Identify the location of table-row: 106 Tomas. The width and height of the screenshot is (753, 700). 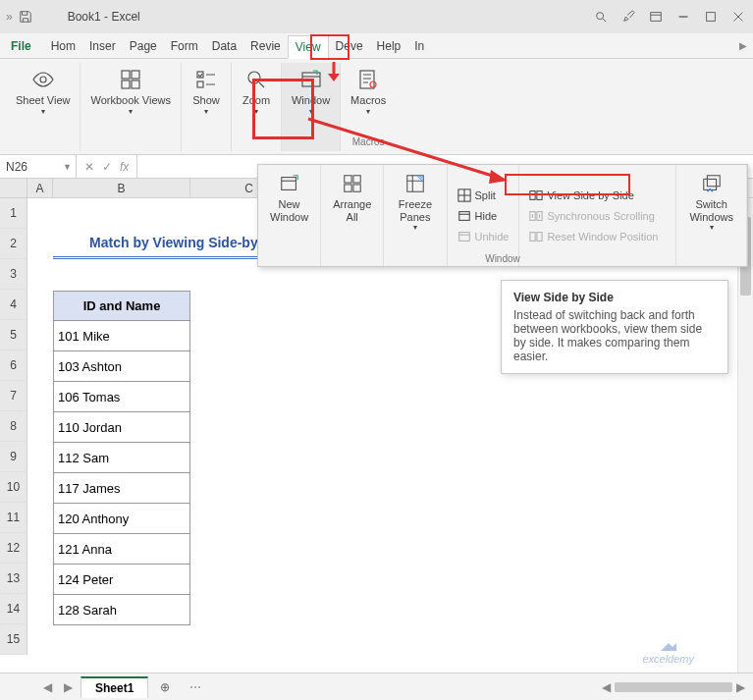
(122, 397).